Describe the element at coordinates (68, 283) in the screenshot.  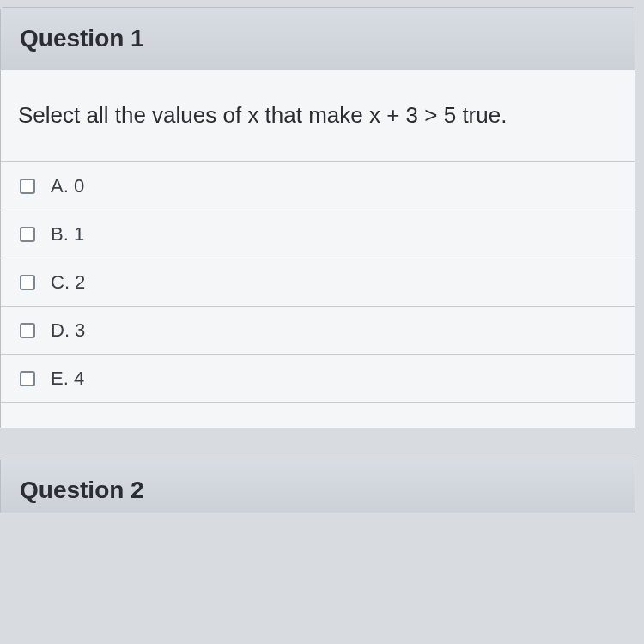
I see `answer-option-c-label: C. 2` at that location.